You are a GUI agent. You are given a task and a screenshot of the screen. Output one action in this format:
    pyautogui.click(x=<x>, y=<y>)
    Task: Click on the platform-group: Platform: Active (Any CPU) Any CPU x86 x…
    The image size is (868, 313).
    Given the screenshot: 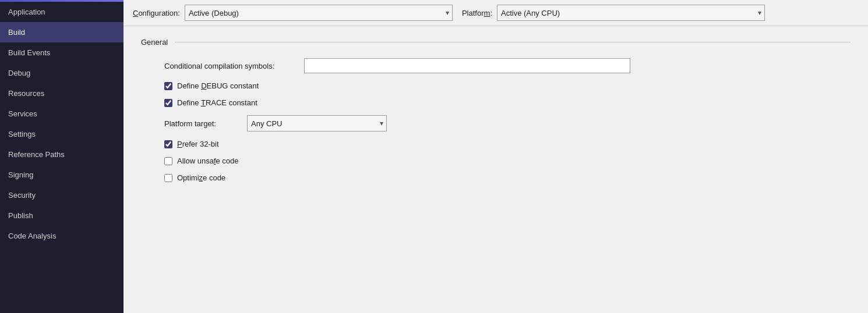 What is the action you would take?
    pyautogui.click(x=613, y=13)
    